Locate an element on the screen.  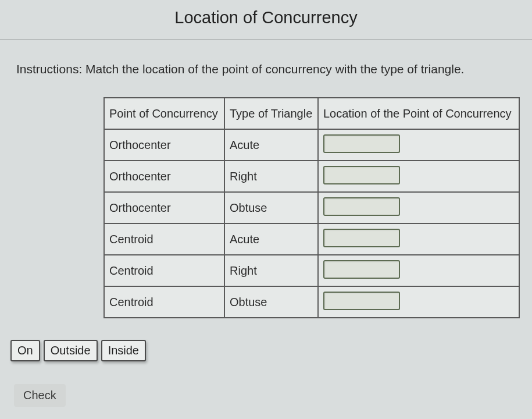
col-header-point: Point of Concurrency is located at coordinates (164, 113).